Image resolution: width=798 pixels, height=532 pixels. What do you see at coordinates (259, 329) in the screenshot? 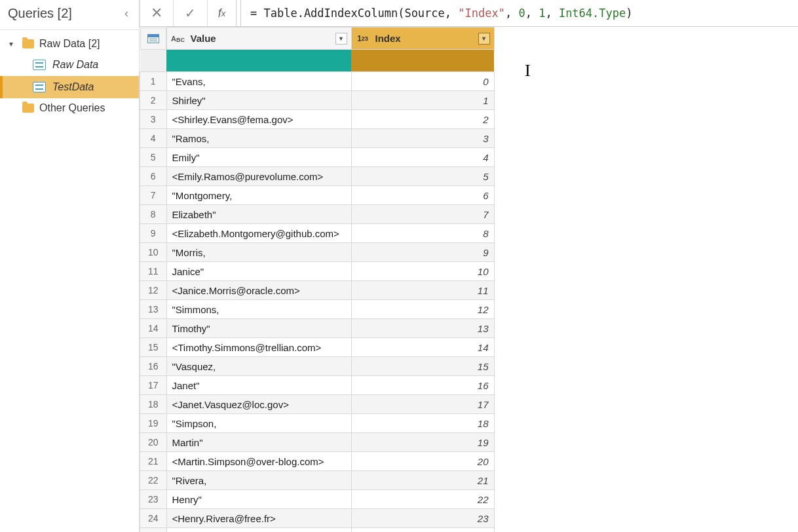
I see `cell-value: Timothy"` at bounding box center [259, 329].